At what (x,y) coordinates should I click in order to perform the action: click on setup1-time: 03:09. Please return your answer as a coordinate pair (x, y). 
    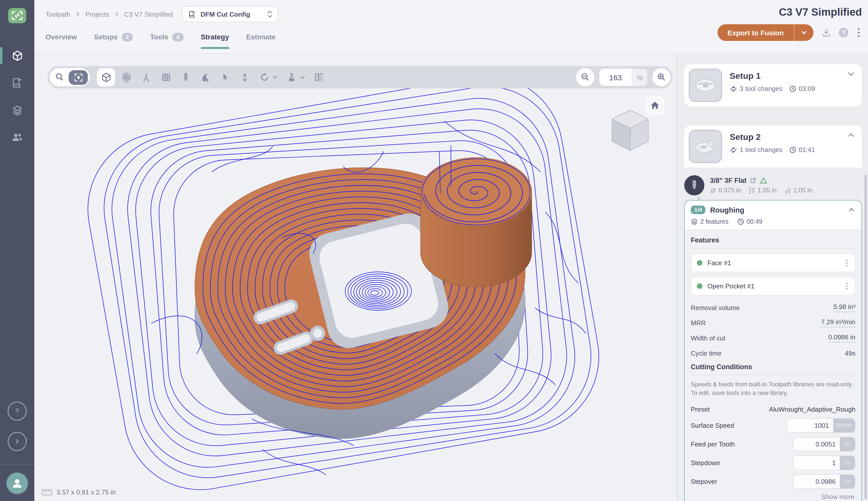
    Looking at the image, I should click on (802, 89).